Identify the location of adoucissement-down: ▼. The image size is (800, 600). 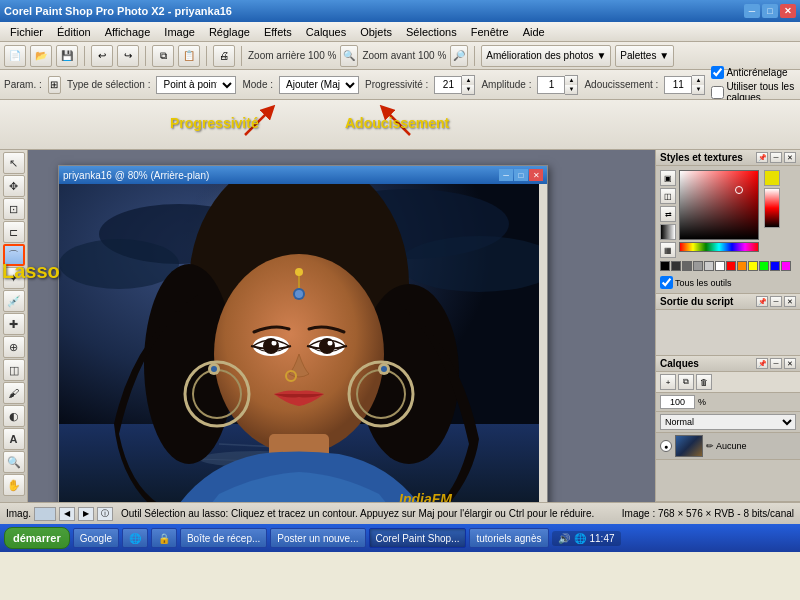
(698, 90).